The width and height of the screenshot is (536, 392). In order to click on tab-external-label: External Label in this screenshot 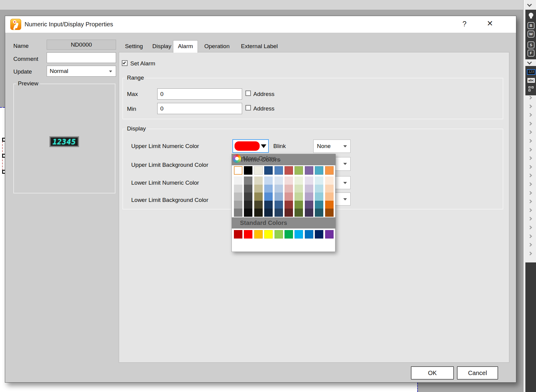, I will do `click(259, 46)`.